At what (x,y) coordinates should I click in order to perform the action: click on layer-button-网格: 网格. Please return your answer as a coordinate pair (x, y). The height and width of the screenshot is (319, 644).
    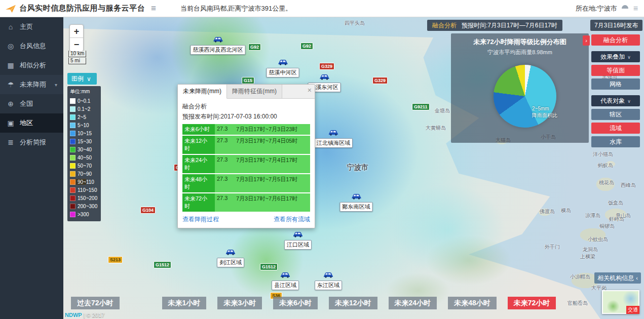
    Looking at the image, I should click on (616, 84).